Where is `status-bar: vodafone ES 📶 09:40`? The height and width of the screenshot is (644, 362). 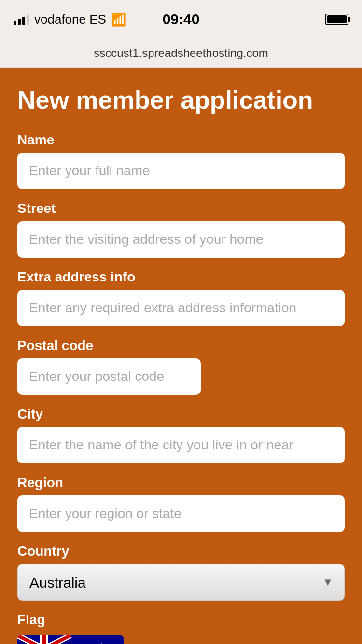
status-bar: vodafone ES 📶 09:40 is located at coordinates (181, 19).